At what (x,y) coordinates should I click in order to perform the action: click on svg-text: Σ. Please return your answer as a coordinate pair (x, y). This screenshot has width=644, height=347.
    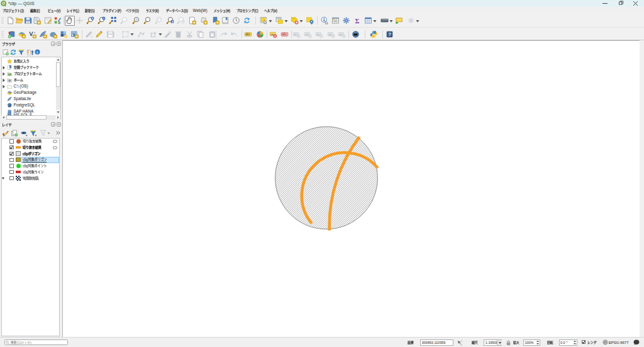
    Looking at the image, I should click on (357, 21).